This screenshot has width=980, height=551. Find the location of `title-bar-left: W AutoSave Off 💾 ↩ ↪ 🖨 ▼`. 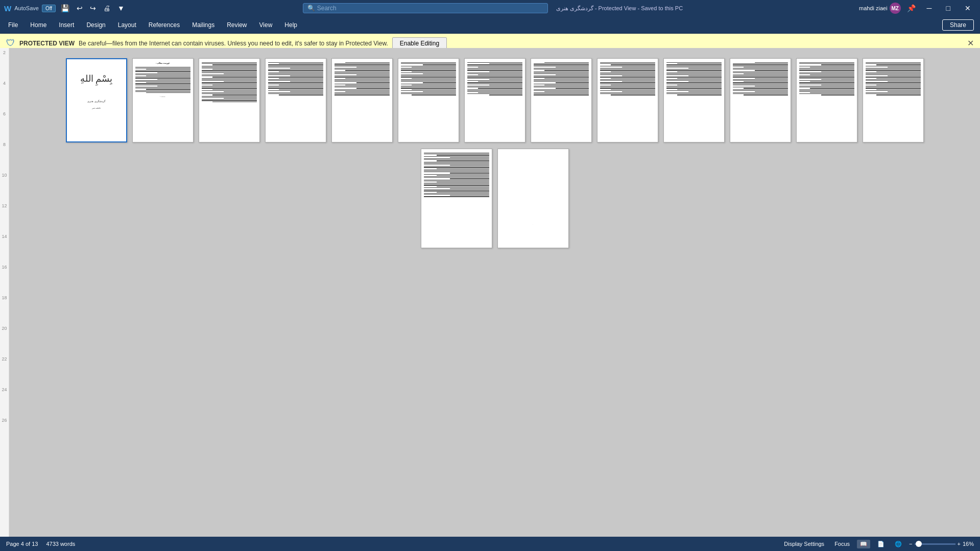

title-bar-left: W AutoSave Off 💾 ↩ ↪ 🖨 ▼ is located at coordinates (65, 8).